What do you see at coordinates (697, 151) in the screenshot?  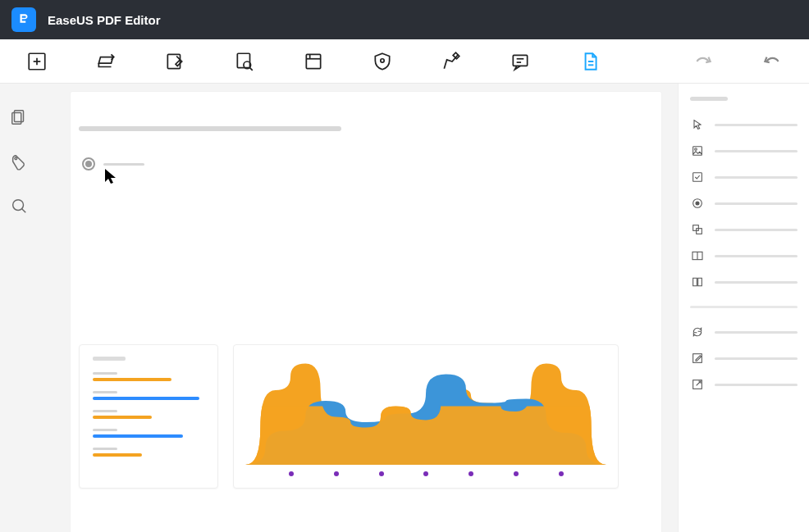 I see `image-icon` at bounding box center [697, 151].